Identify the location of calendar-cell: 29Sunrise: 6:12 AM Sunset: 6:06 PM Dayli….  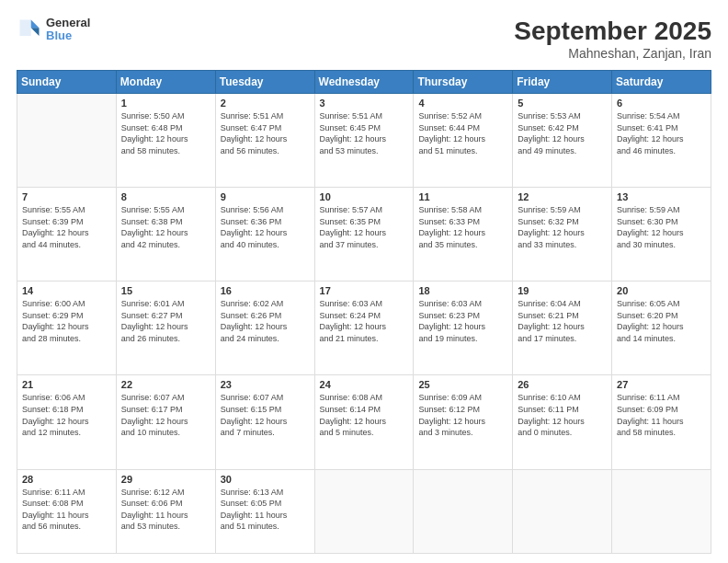
(165, 511).